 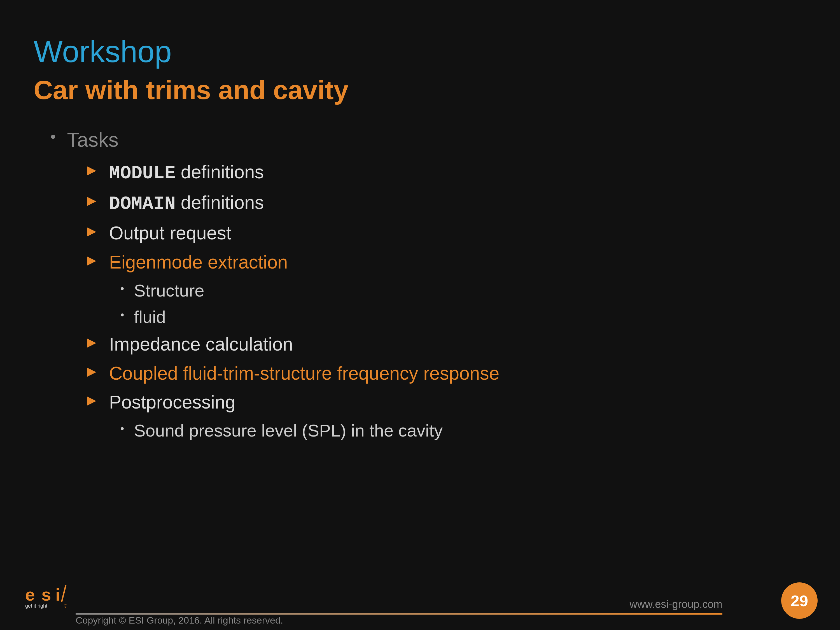 I want to click on item-module-suffix: definitions, so click(x=223, y=172).